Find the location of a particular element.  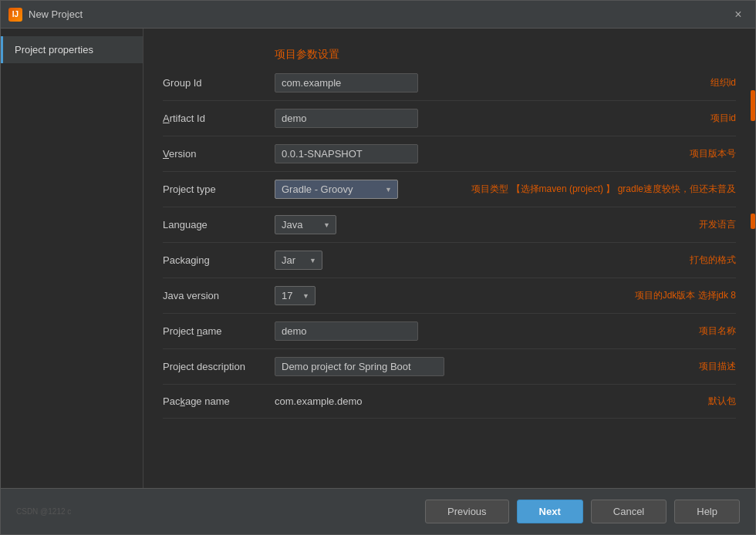

package-name-row: Package name com.example.demo 默认包 is located at coordinates (449, 402).